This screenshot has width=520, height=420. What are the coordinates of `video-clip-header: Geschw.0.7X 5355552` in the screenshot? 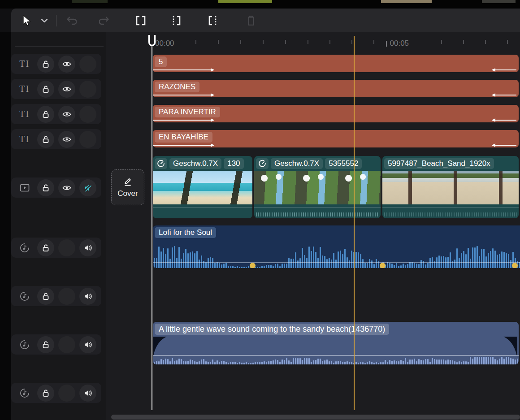 It's located at (317, 163).